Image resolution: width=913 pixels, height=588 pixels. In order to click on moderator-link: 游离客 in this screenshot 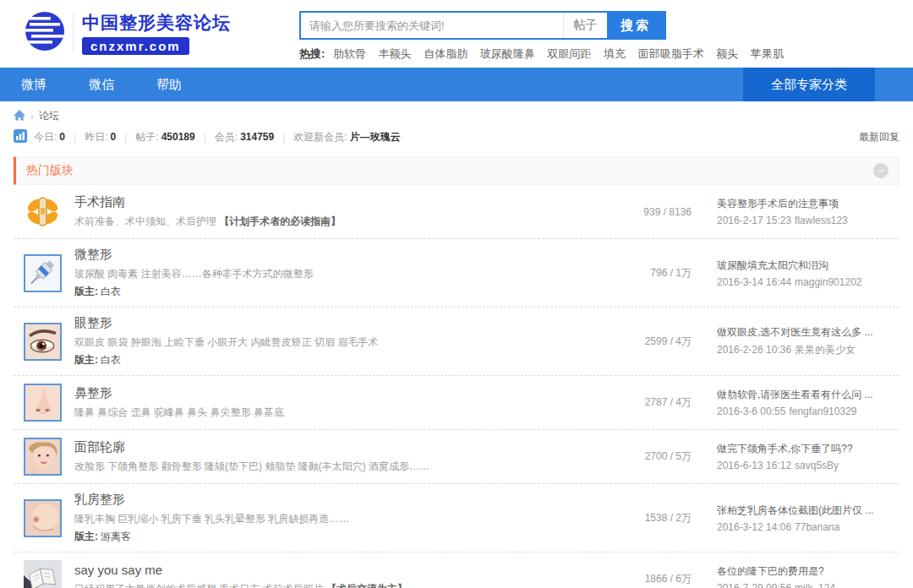, I will do `click(116, 536)`.